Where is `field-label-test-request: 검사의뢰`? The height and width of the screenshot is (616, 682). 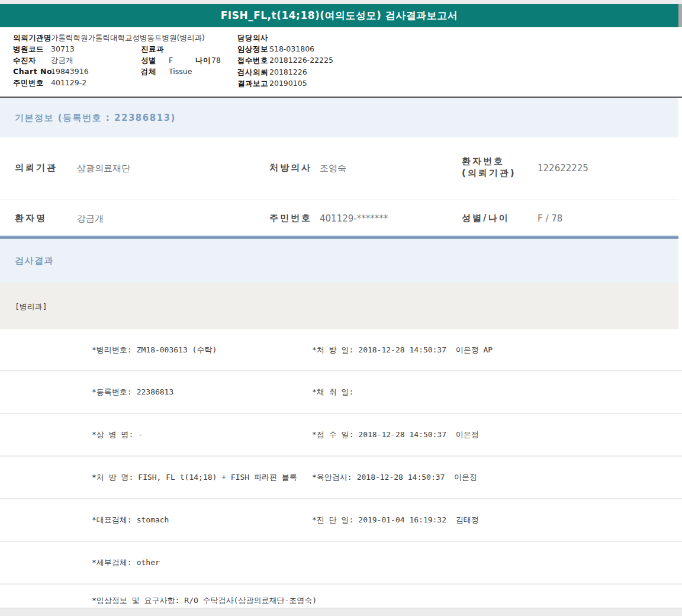 field-label-test-request: 검사의뢰 is located at coordinates (253, 72).